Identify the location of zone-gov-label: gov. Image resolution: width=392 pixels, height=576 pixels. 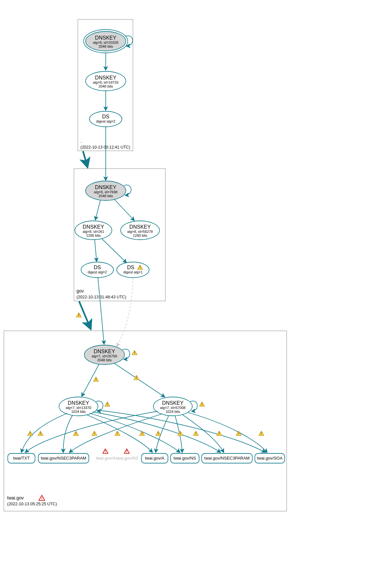
(80, 291).